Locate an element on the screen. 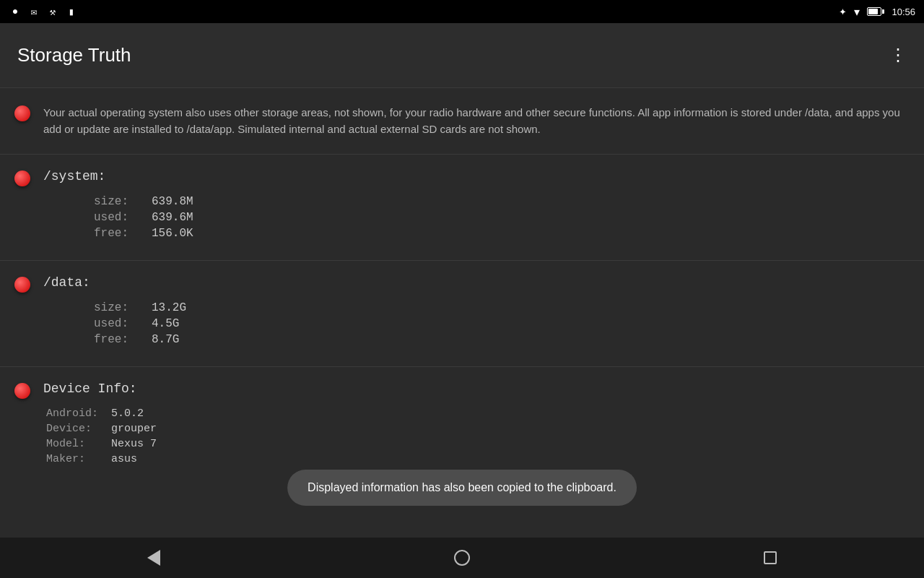 This screenshot has width=924, height=578. system-used-label: used: is located at coordinates (123, 217).